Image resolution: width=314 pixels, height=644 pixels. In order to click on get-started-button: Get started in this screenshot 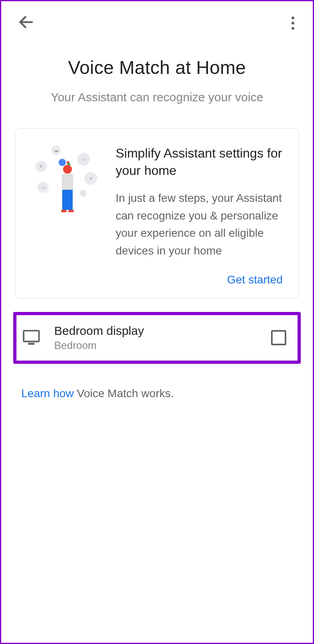, I will do `click(255, 280)`.